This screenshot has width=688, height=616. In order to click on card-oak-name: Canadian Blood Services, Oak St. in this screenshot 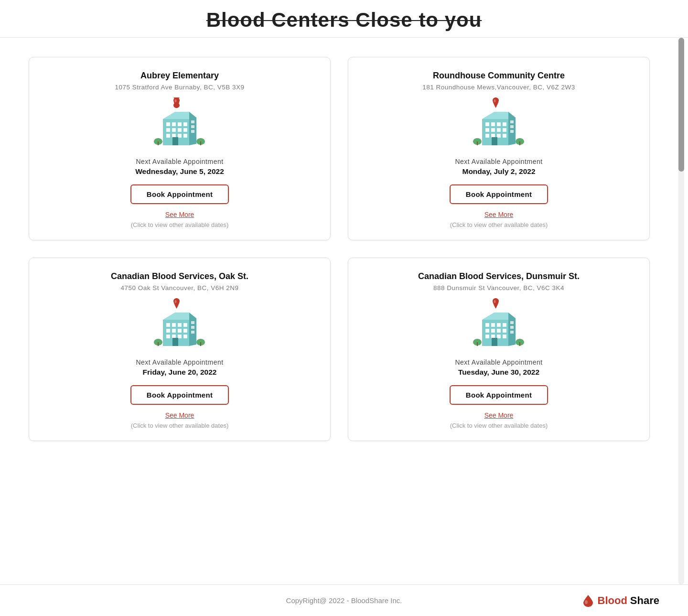, I will do `click(180, 276)`.